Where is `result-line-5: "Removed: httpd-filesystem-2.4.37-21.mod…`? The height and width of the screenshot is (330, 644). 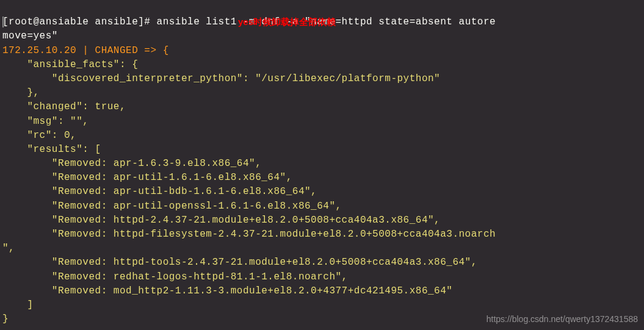
result-line-5: "Removed: httpd-filesystem-2.4.37-21.mod… is located at coordinates (249, 242).